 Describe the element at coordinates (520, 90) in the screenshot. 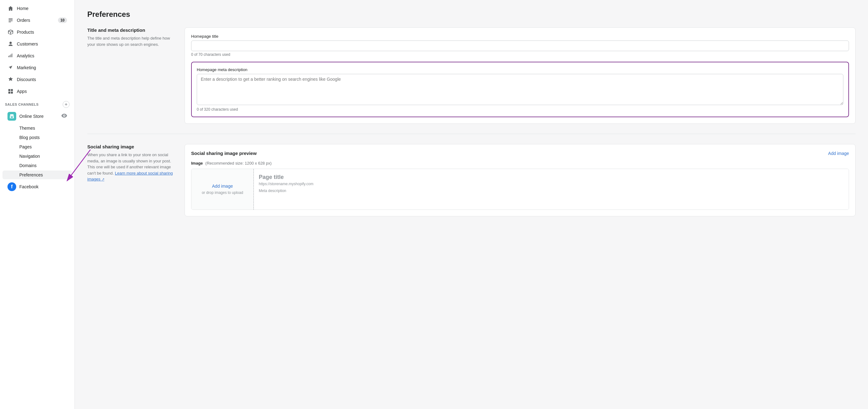

I see `homepage-meta-textarea` at that location.